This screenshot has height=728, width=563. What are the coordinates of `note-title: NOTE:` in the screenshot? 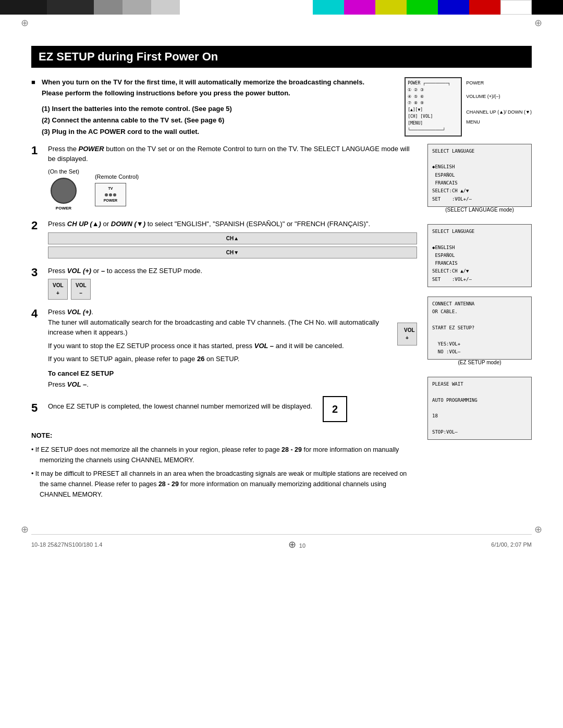 It's located at (224, 436).